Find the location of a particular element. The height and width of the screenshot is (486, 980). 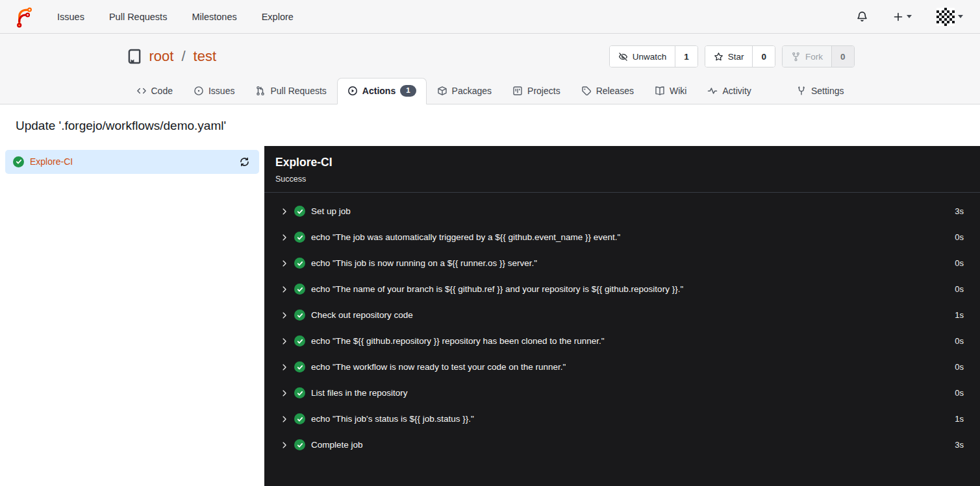

fork-icon is located at coordinates (796, 57).